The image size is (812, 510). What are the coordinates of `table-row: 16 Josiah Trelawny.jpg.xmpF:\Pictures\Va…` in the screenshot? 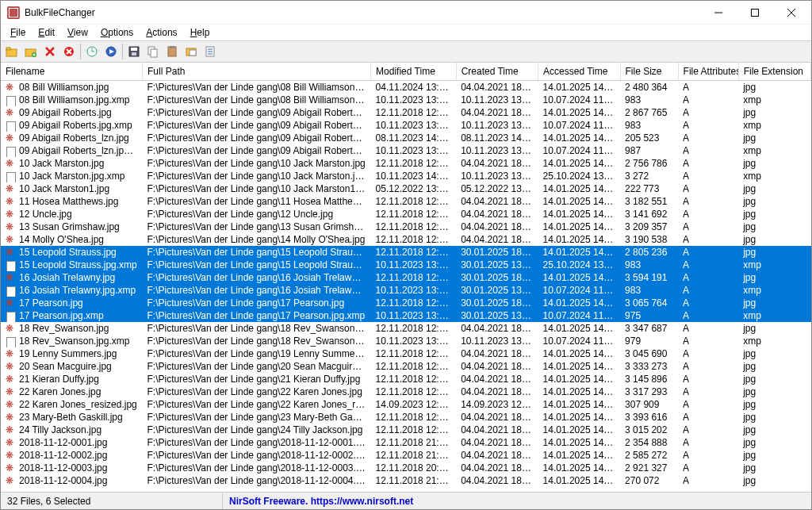 It's located at (406, 290).